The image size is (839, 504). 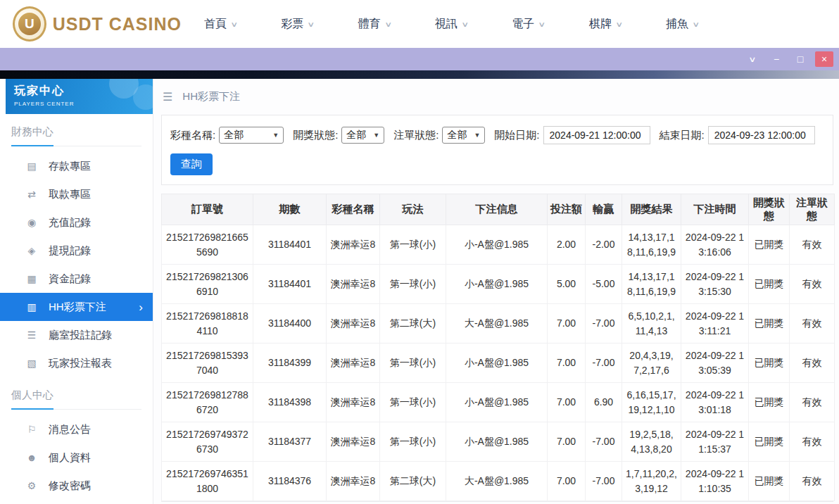 What do you see at coordinates (652, 363) in the screenshot?
I see `cell-draw-result: 20,4,3,19,7,2,17,6` at bounding box center [652, 363].